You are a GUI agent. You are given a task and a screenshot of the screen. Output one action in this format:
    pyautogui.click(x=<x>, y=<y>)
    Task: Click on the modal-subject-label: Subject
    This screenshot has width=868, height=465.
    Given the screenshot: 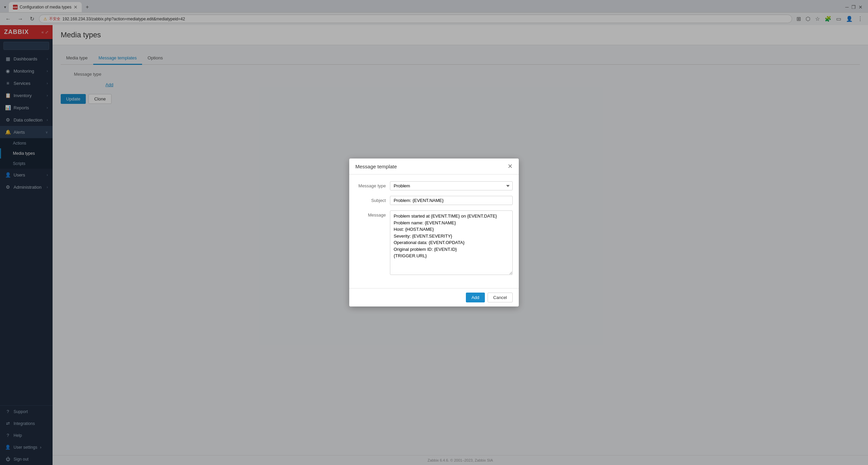 What is the action you would take?
    pyautogui.click(x=371, y=200)
    